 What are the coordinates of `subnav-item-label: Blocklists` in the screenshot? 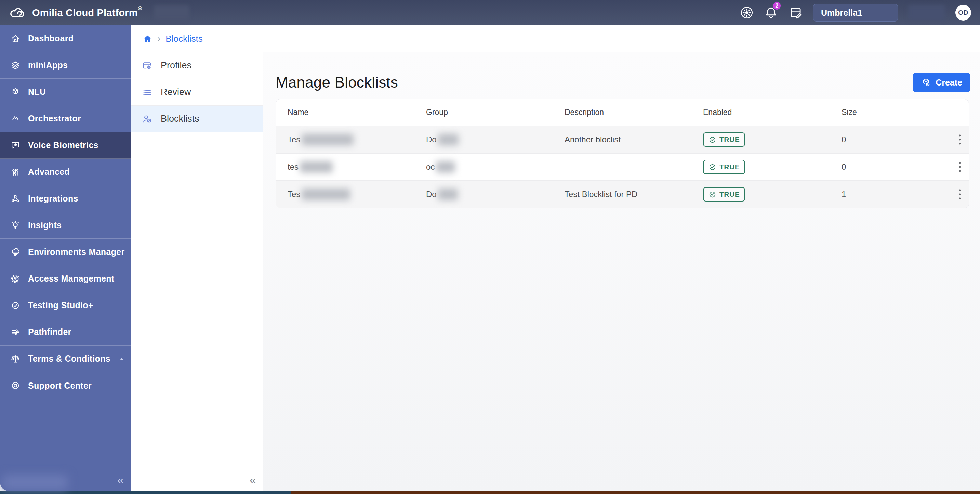 It's located at (180, 119).